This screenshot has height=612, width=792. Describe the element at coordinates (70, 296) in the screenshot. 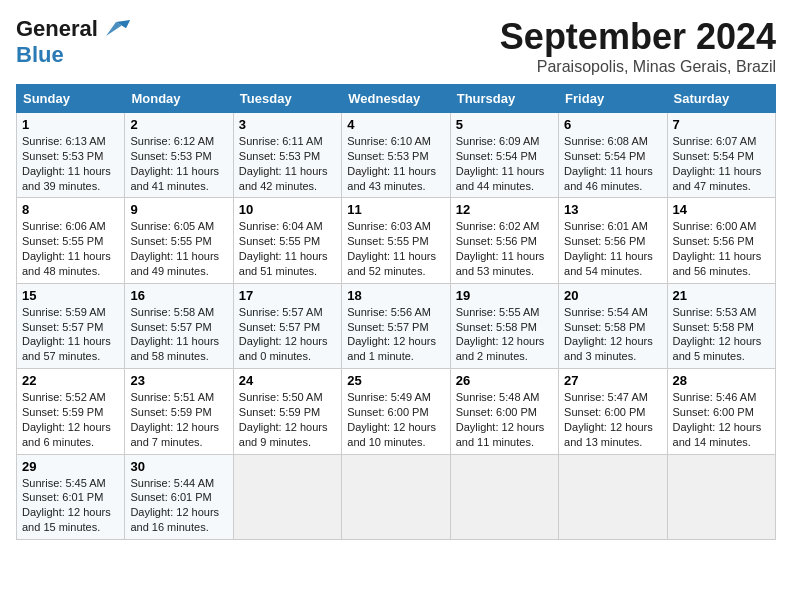

I see `day-number: 15` at that location.